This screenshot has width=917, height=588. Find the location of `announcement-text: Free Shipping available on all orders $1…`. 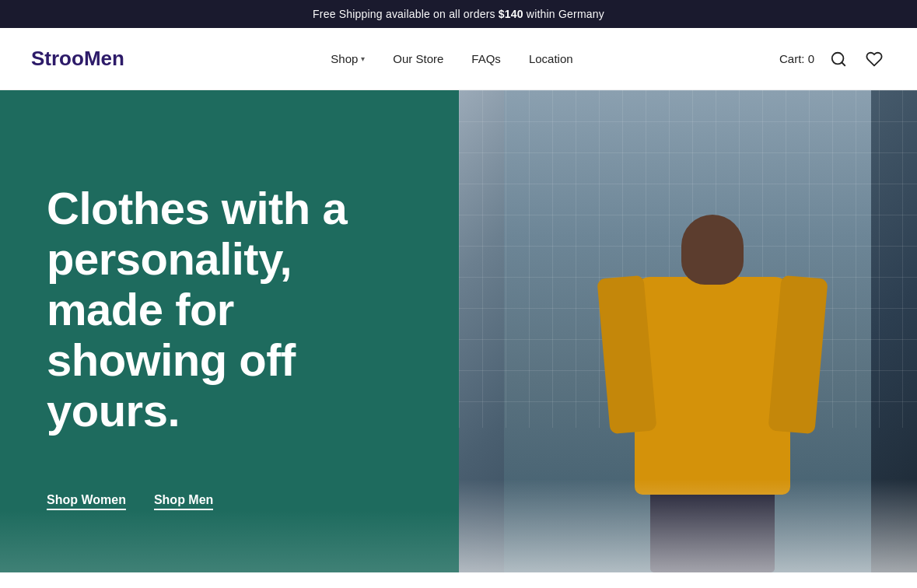

announcement-text: Free Shipping available on all orders $1… is located at coordinates (459, 14).